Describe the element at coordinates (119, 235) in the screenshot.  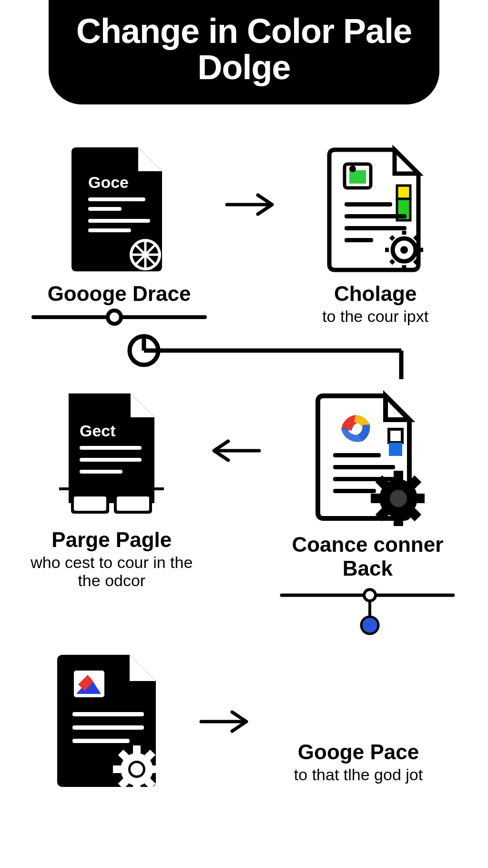
I see `step-goooge-drace: Goce Goooge Drace` at that location.